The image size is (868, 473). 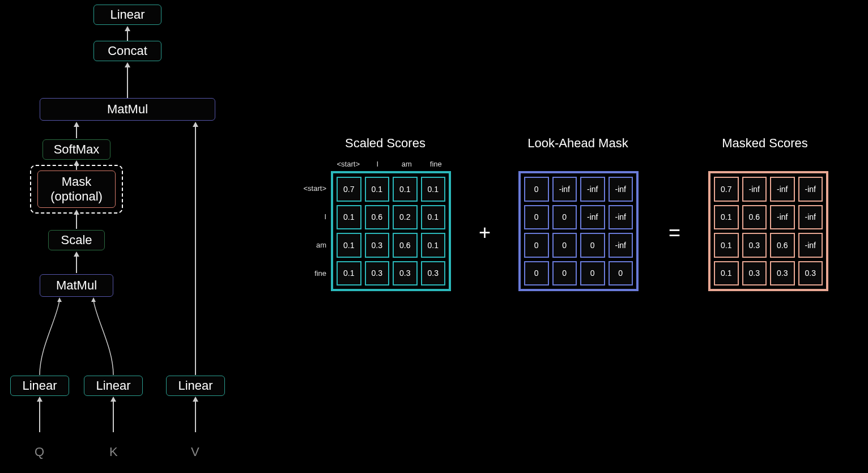 I want to click on plus-operator: +, so click(x=485, y=233).